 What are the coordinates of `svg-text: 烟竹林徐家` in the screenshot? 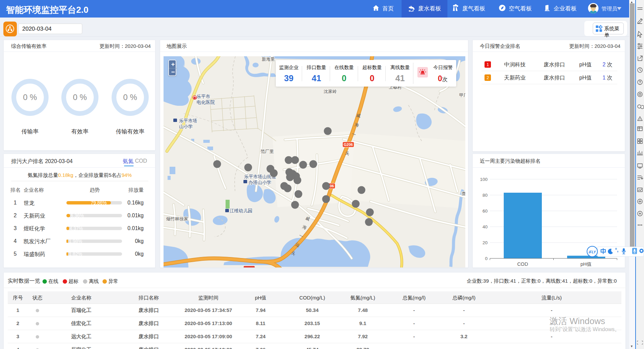 It's located at (177, 219).